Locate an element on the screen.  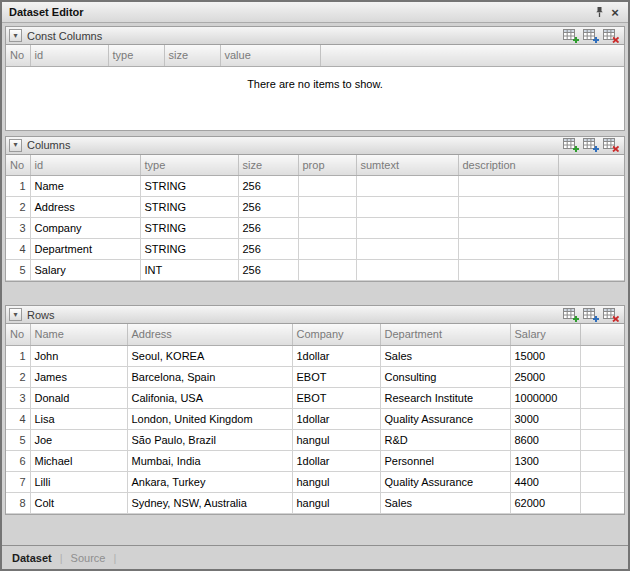
table-row: 7 Lilli Ankara, Turkey hangul Quality As… is located at coordinates (315, 482).